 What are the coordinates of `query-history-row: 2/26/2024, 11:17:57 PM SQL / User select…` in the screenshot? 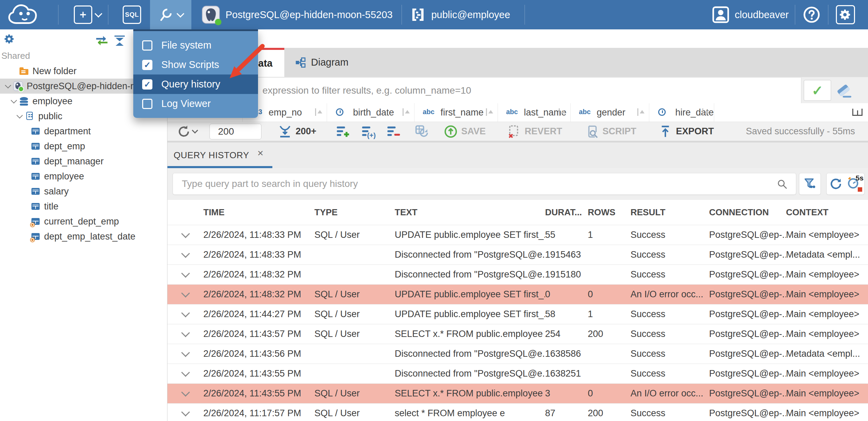 It's located at (518, 412).